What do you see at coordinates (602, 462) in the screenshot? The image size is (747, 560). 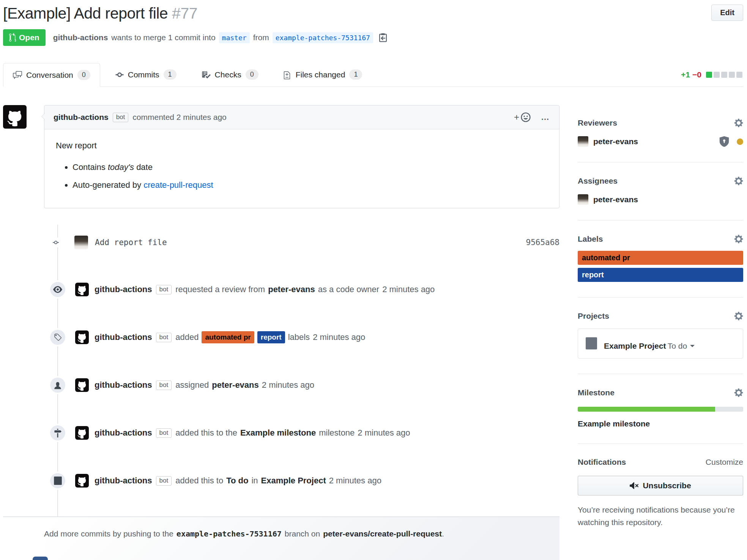 I see `notifications-title: Notifications` at bounding box center [602, 462].